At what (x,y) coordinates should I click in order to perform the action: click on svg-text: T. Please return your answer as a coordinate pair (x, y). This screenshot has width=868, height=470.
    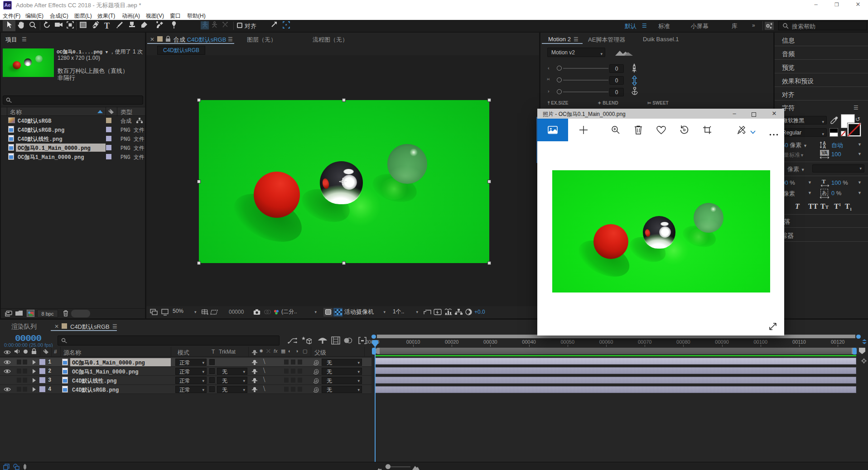
    Looking at the image, I should click on (824, 181).